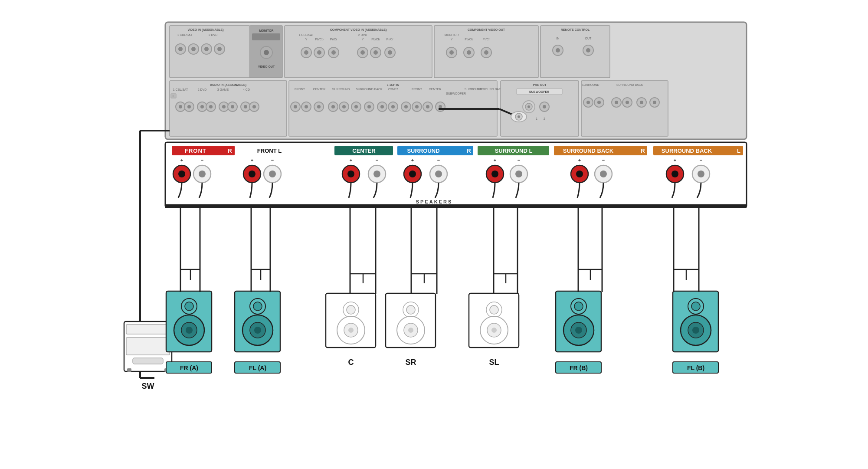 The width and height of the screenshot is (868, 469). Describe the element at coordinates (189, 332) in the screenshot. I see `fr-a-speaker: FR (A)` at that location.